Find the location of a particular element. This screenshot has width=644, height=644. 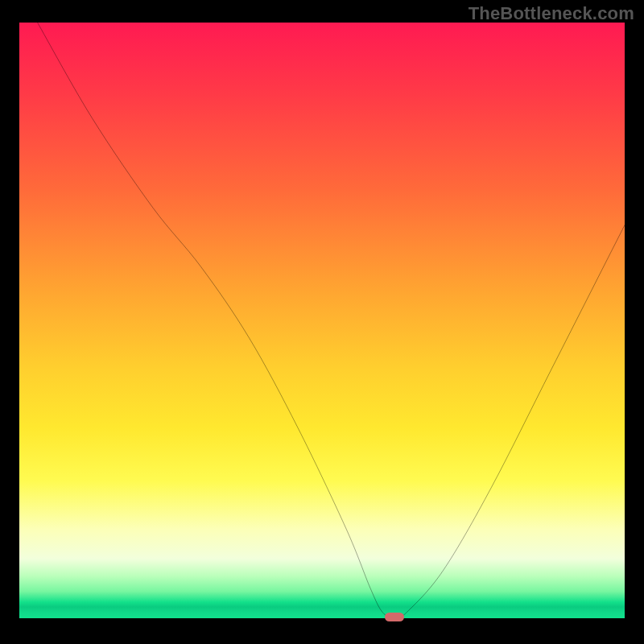

baseline is located at coordinates (322, 617).